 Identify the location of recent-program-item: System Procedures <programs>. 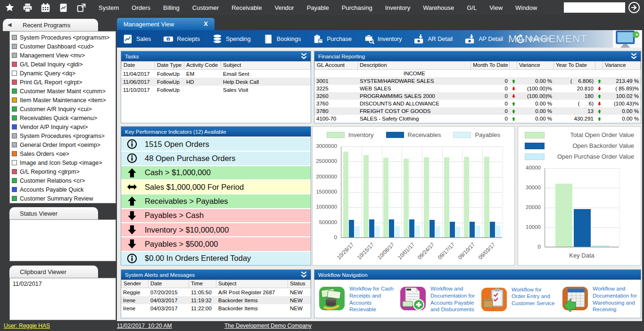
(63, 136).